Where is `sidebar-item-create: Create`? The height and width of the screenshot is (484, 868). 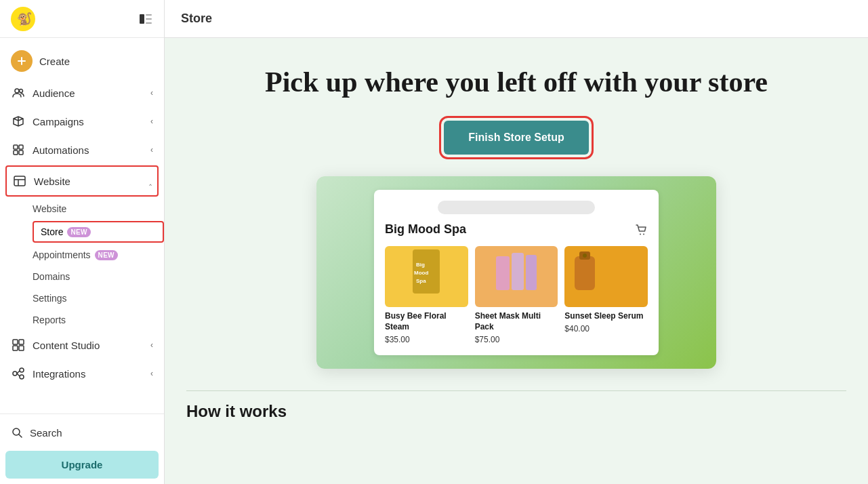 sidebar-item-create: Create is located at coordinates (82, 61).